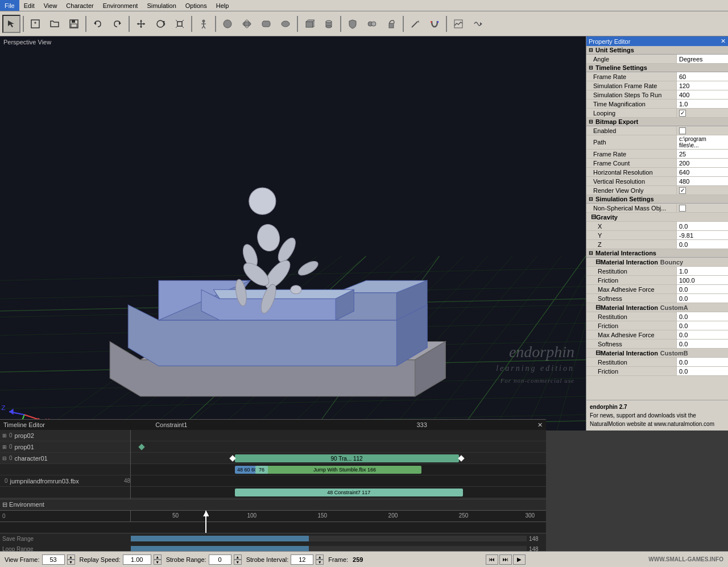  What do you see at coordinates (702, 226) in the screenshot?
I see `prop-gravity-x-value: 0.0` at bounding box center [702, 226].